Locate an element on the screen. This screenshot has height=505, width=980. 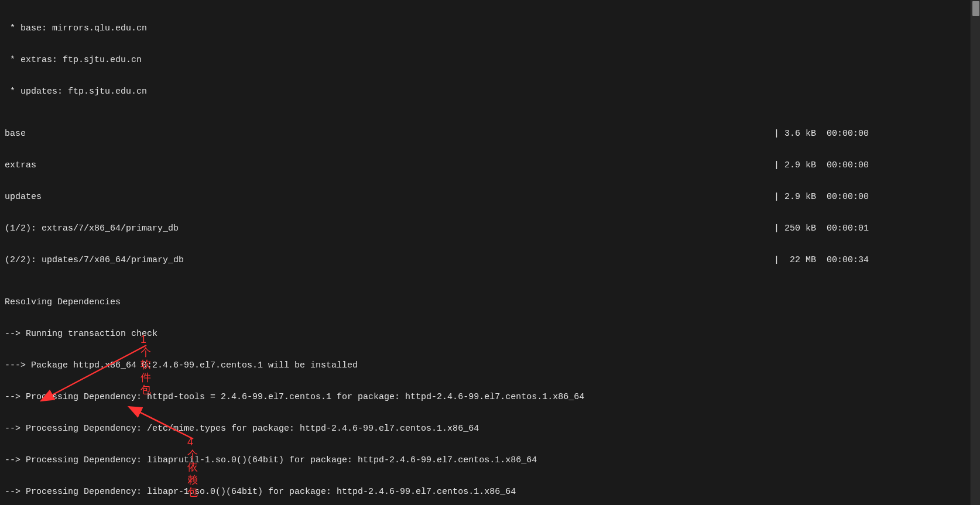
dep-line: --> Processing Dependency: /etc/mime.typ… is located at coordinates (439, 429).